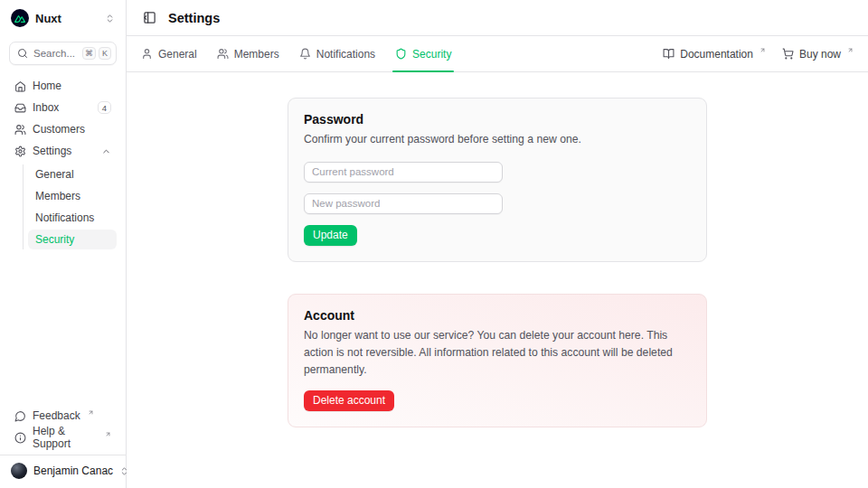 The height and width of the screenshot is (488, 868). Describe the element at coordinates (20, 152) in the screenshot. I see `gear-icon` at that location.